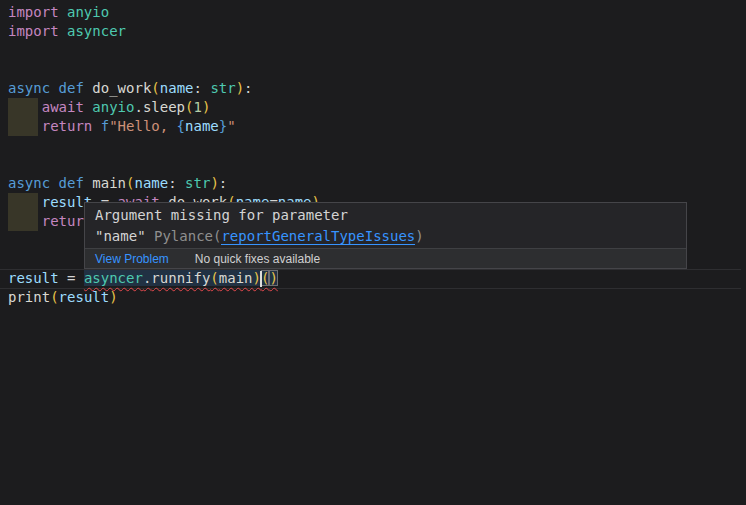  What do you see at coordinates (373, 12) in the screenshot?
I see `code-line-1: import anyio` at bounding box center [373, 12].